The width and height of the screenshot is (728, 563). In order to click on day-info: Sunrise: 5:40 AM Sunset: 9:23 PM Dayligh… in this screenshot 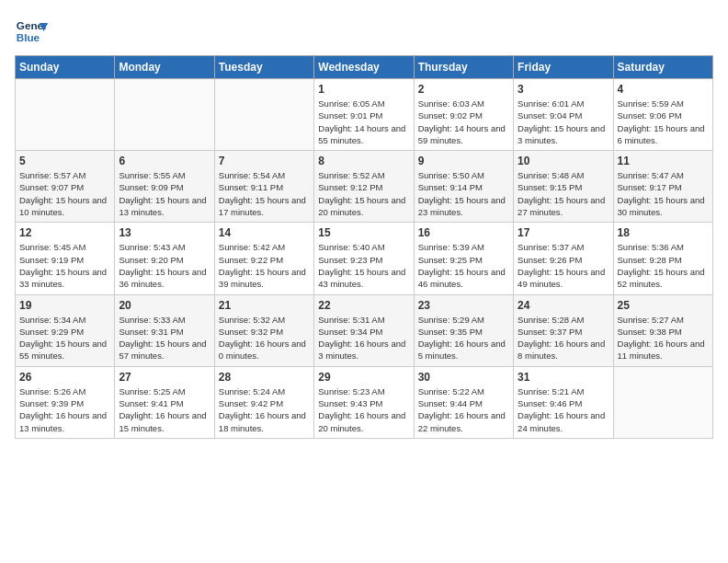, I will do `click(364, 265)`.